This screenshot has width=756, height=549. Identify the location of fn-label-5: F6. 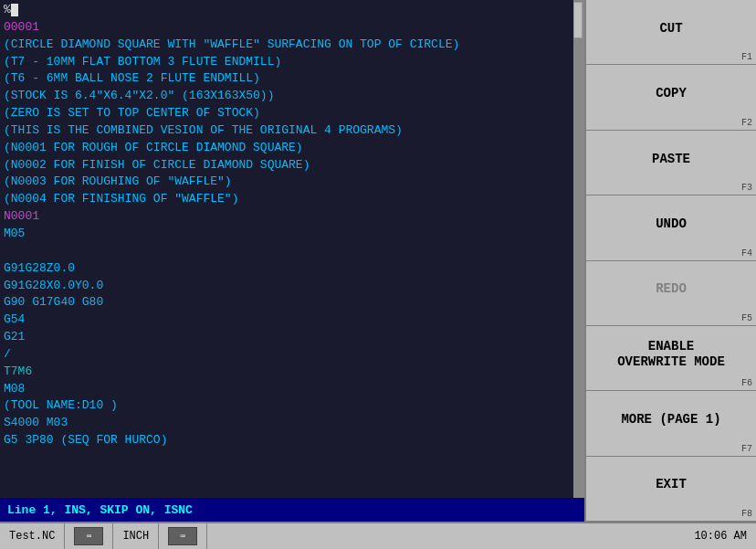
(747, 384).